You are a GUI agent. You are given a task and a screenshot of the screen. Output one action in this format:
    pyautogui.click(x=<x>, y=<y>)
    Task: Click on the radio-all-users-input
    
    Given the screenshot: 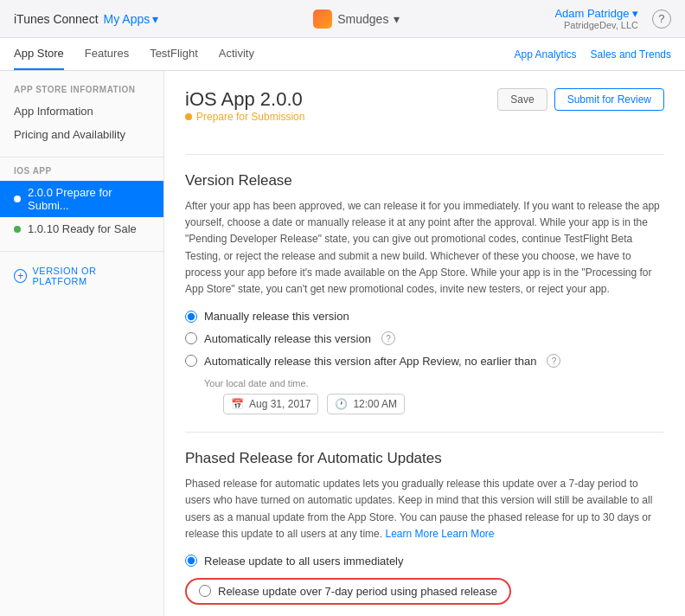 What is the action you would take?
    pyautogui.click(x=191, y=561)
    